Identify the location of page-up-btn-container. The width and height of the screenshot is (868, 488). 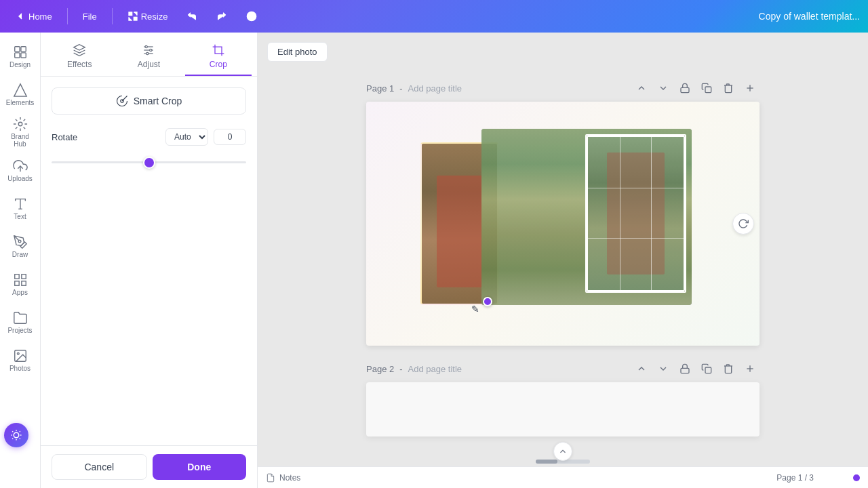
(563, 451).